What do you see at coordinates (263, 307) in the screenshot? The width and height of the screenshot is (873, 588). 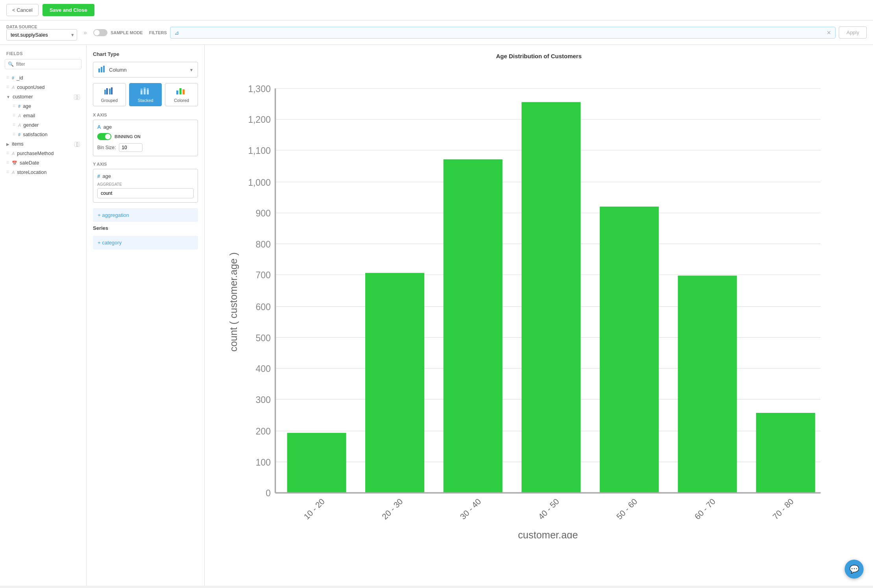 I see `svg-text: 600` at bounding box center [263, 307].